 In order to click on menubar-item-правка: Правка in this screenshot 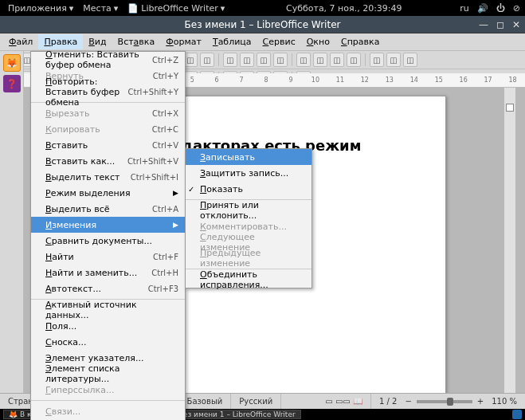, I will do `click(61, 41)`.